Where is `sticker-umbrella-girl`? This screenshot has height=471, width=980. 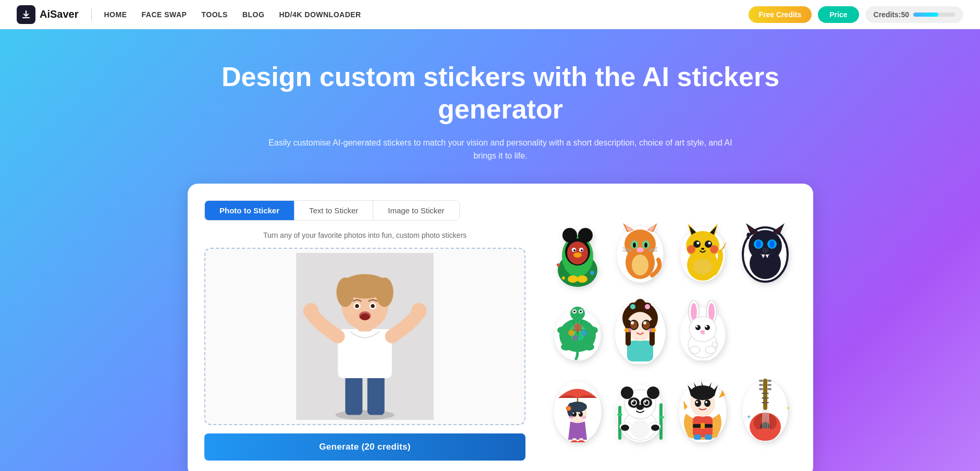 sticker-umbrella-girl is located at coordinates (578, 408).